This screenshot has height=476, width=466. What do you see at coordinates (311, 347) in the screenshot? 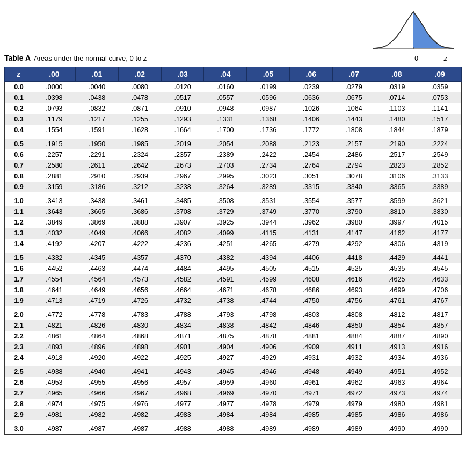
I see `table-cell: .4909` at bounding box center [311, 347].